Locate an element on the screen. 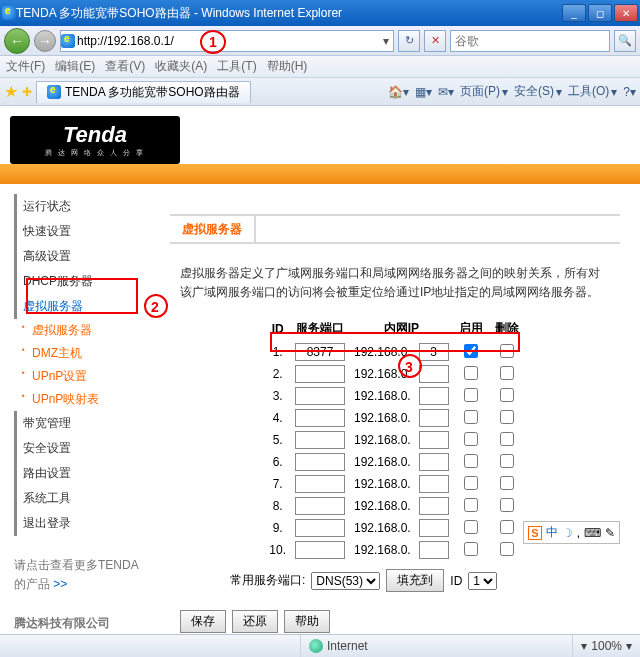 Image resolution: width=640 pixels, height=657 pixels. globe-icon is located at coordinates (316, 646).